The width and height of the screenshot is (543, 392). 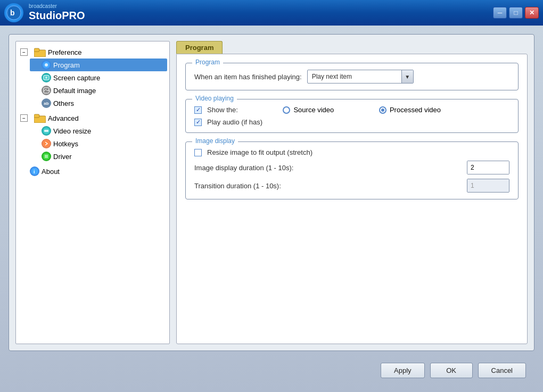 I want to click on duration-label: Image display duration (1 - 10s):, so click(x=328, y=168).